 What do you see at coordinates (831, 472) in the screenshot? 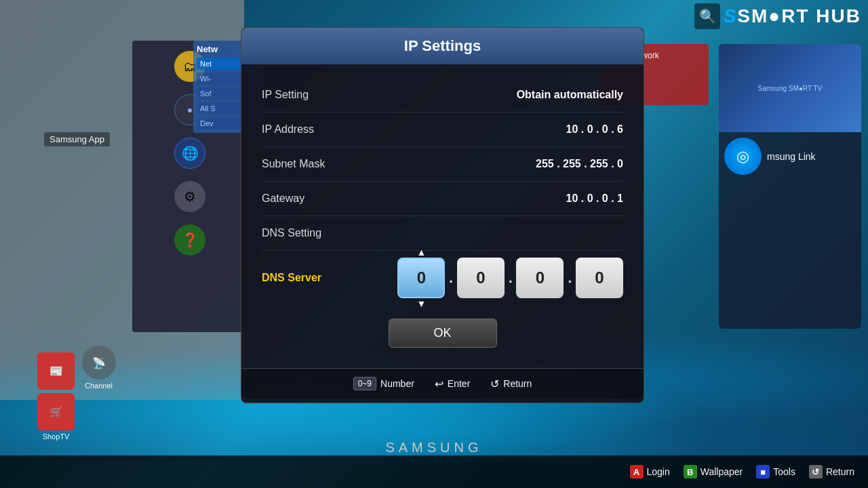
I see `taskbar-return: ↺ Return` at bounding box center [831, 472].